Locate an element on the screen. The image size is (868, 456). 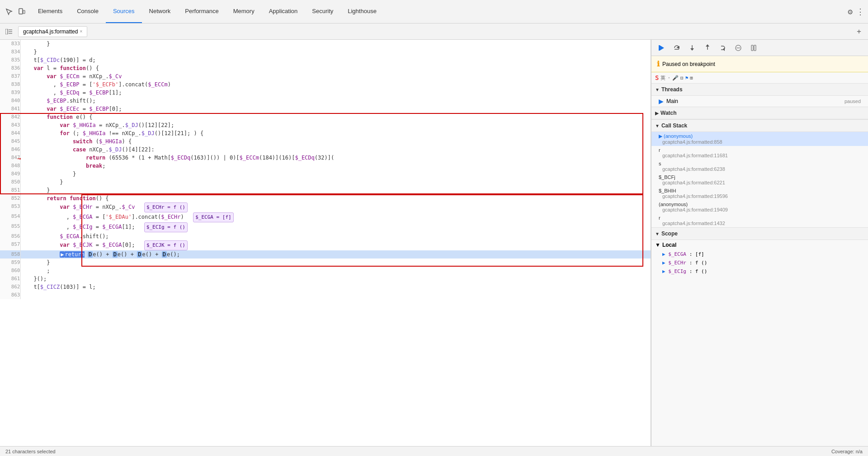
scope-header: ▼ Scope is located at coordinates (760, 234).